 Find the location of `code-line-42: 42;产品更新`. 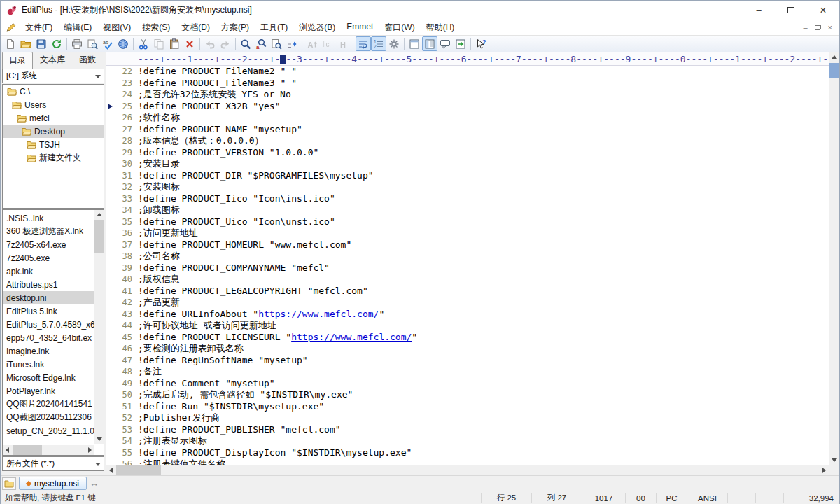

code-line-42: 42;产品更新 is located at coordinates (468, 302).